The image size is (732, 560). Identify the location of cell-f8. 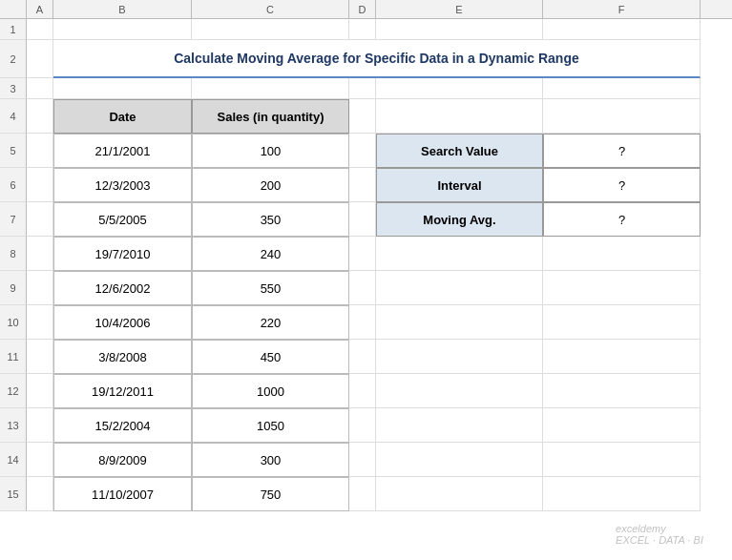
(622, 254).